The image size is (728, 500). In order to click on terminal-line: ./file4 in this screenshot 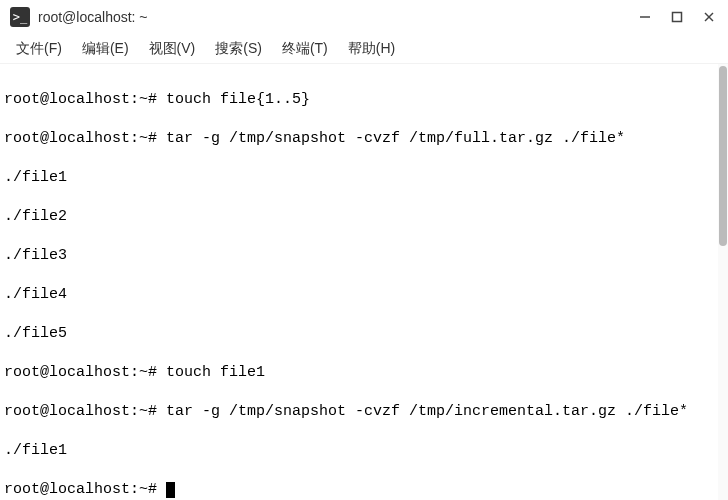, I will do `click(364, 295)`.